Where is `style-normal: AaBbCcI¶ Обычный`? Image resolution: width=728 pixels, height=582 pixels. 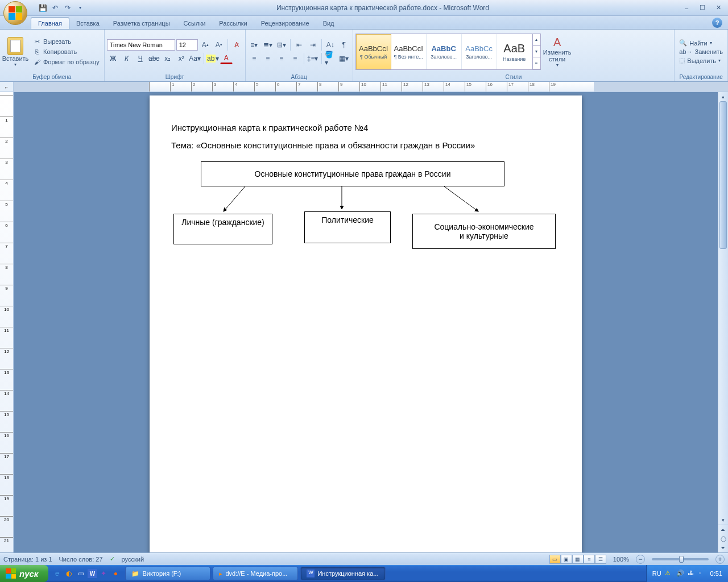
style-normal: AaBbCcI¶ Обычный is located at coordinates (374, 52).